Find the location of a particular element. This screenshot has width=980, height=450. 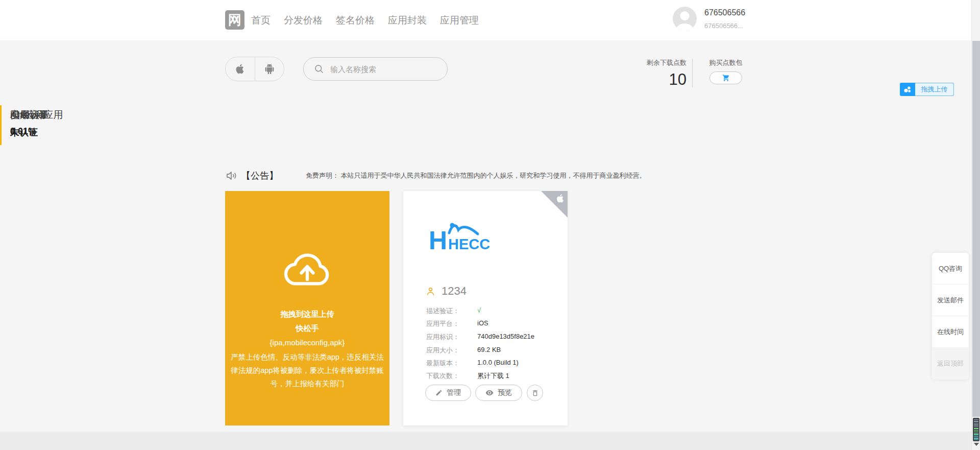

buy-points-button is located at coordinates (726, 78).